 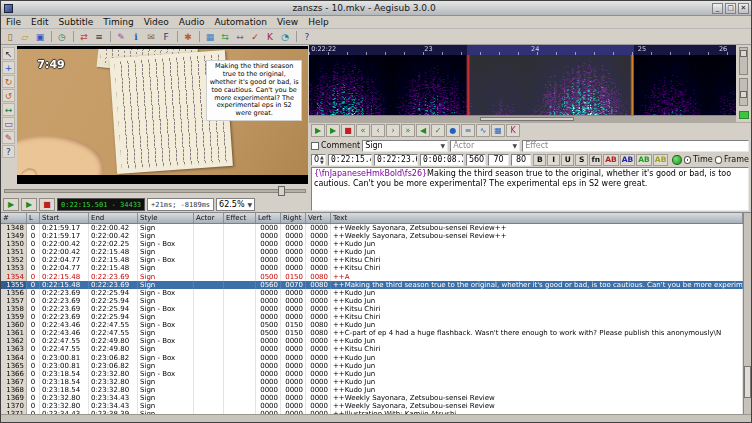 I want to click on menu-video: Video, so click(x=156, y=22).